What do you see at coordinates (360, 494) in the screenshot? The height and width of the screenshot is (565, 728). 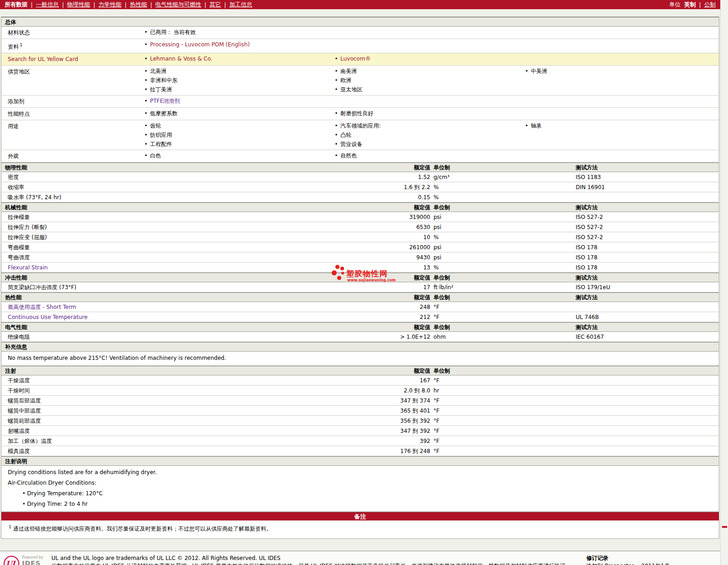 I see `text-row: •Drying Temperature: 120°C` at bounding box center [360, 494].